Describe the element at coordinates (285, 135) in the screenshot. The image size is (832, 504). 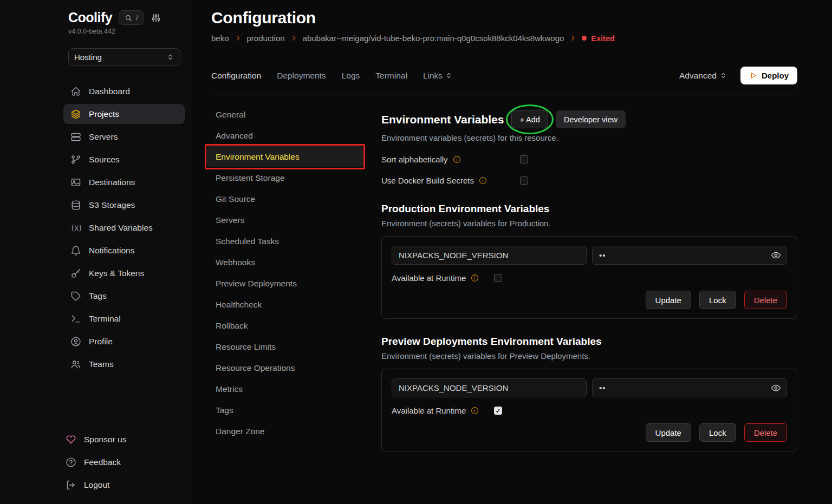
I see `subnav-item-advanced: Advanced` at that location.